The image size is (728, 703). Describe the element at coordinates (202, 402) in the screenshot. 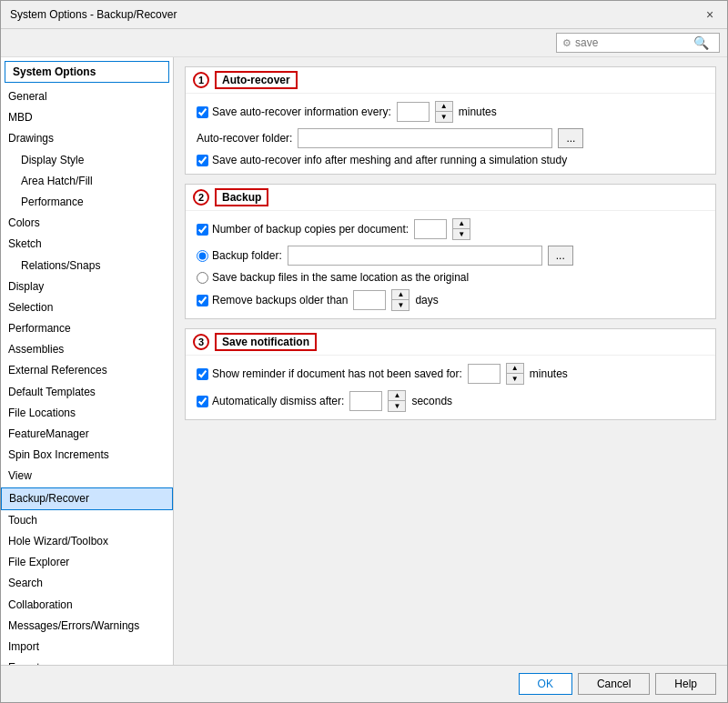

I see `dismiss-checkbox` at that location.